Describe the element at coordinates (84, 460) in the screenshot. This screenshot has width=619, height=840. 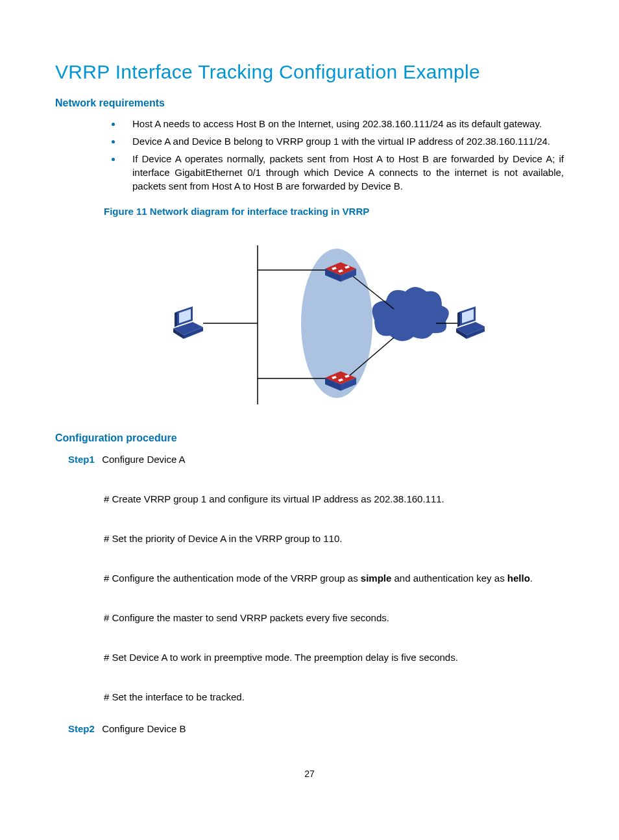
I see `step1-label: Step1` at that location.